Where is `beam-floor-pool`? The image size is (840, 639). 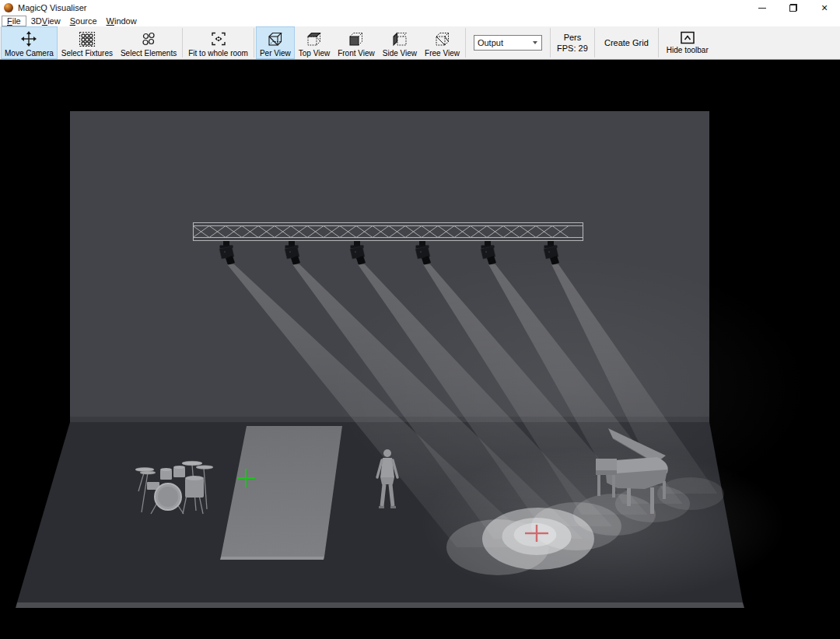
beam-floor-pool is located at coordinates (691, 494).